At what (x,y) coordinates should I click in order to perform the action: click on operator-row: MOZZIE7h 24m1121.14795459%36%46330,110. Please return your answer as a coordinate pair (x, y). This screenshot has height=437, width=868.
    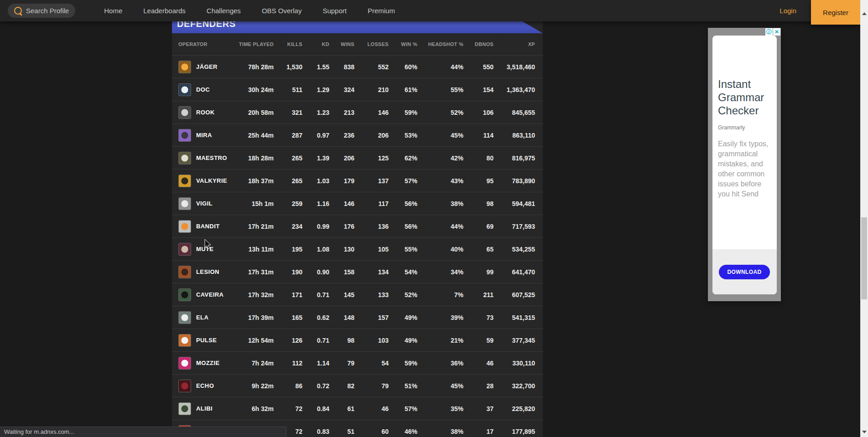
    Looking at the image, I should click on (358, 363).